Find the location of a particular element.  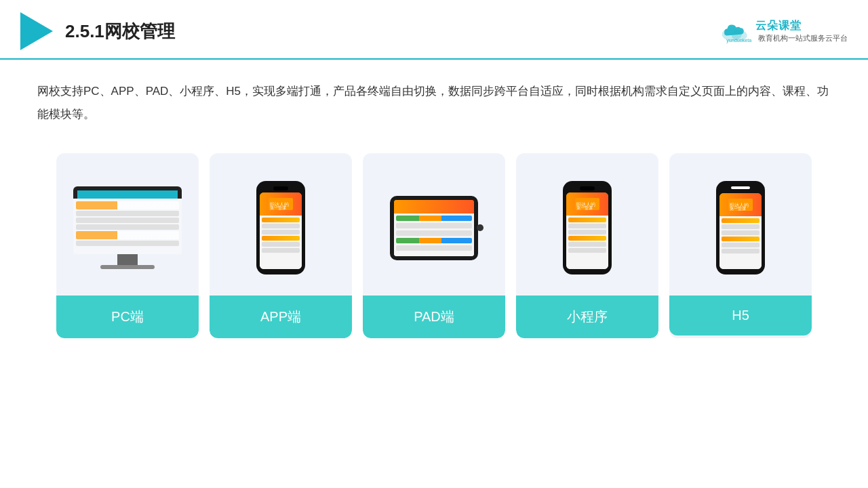

h5-notch-bar is located at coordinates (741, 188).